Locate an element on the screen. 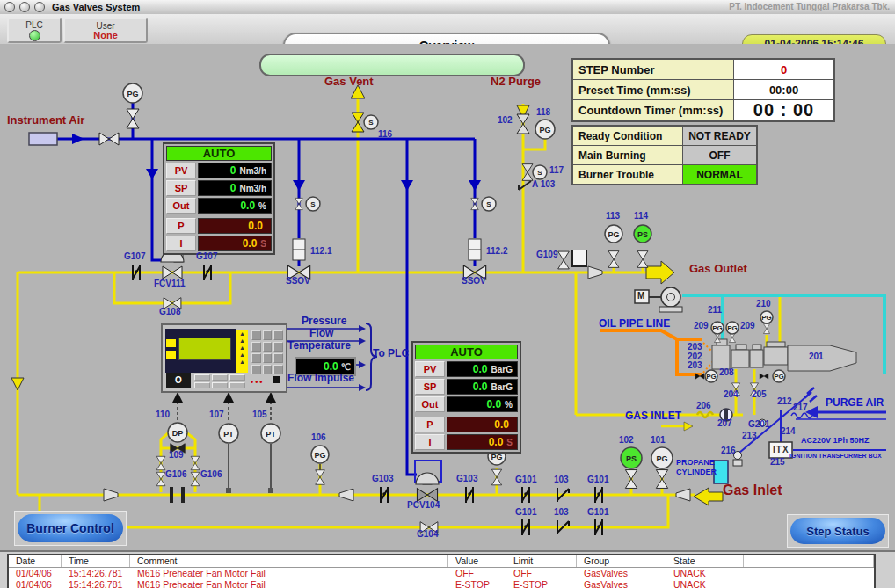 This screenshot has height=588, width=895. controller-row-pv: PV0.0BarG is located at coordinates (466, 369).